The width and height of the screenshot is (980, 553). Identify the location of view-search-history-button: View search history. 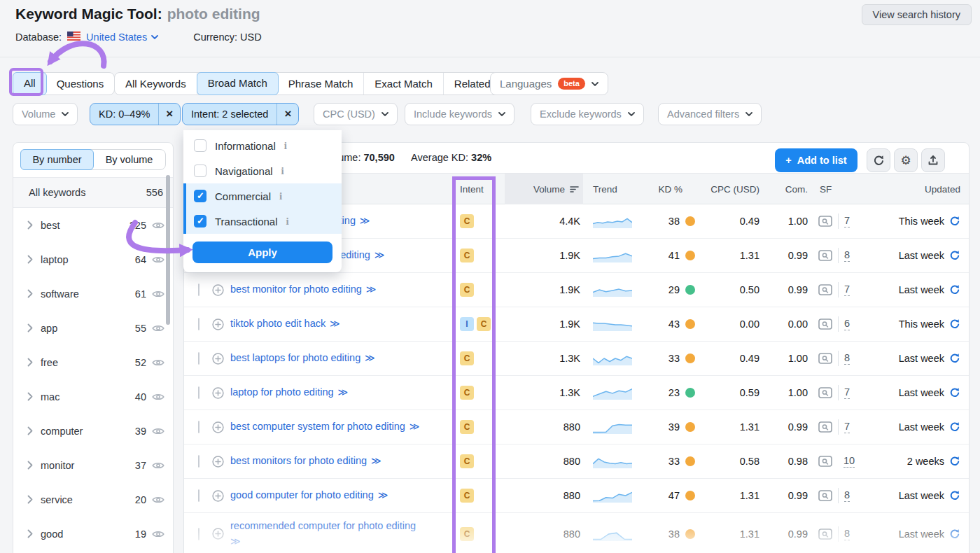
(917, 15).